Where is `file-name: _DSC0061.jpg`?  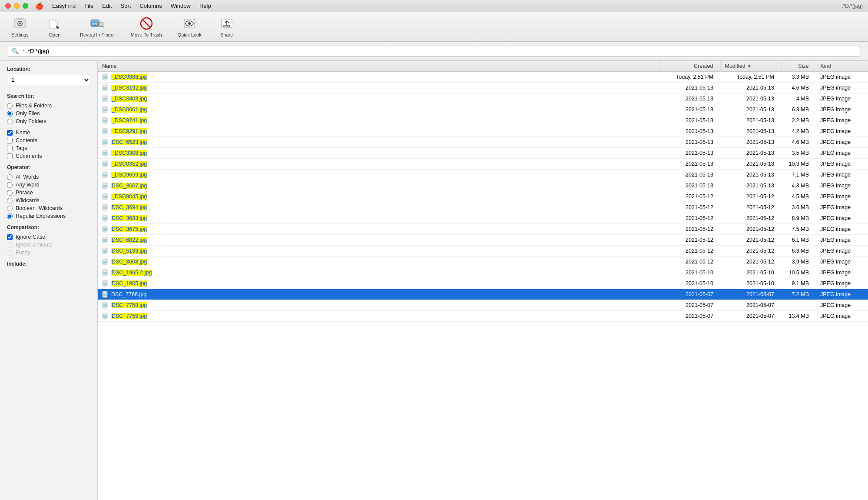 file-name: _DSC0061.jpg is located at coordinates (129, 110).